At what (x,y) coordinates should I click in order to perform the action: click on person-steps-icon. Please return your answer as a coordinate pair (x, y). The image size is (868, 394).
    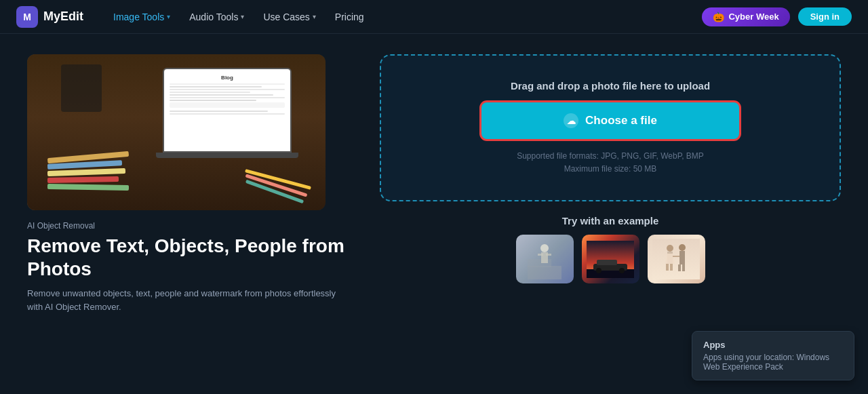
    Looking at the image, I should click on (545, 259).